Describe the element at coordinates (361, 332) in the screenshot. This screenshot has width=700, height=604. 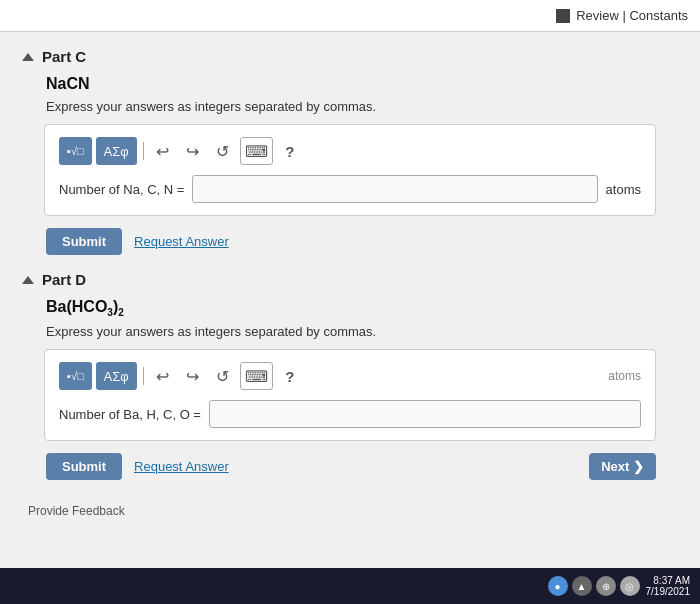
I see `part-d-instruction: Express your answers as integers separat…` at that location.